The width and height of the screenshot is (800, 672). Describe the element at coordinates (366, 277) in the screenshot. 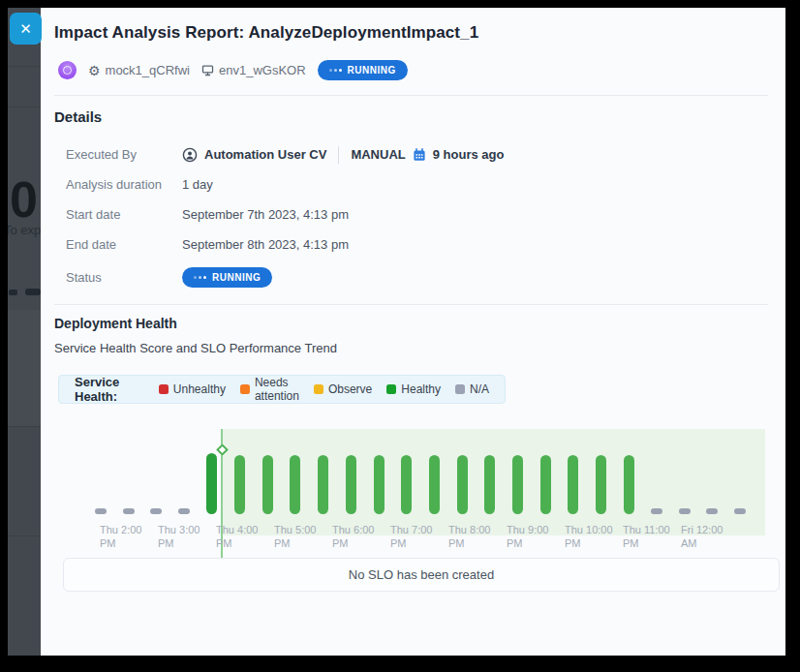

I see `detail-row-status: Status RUNNING` at that location.